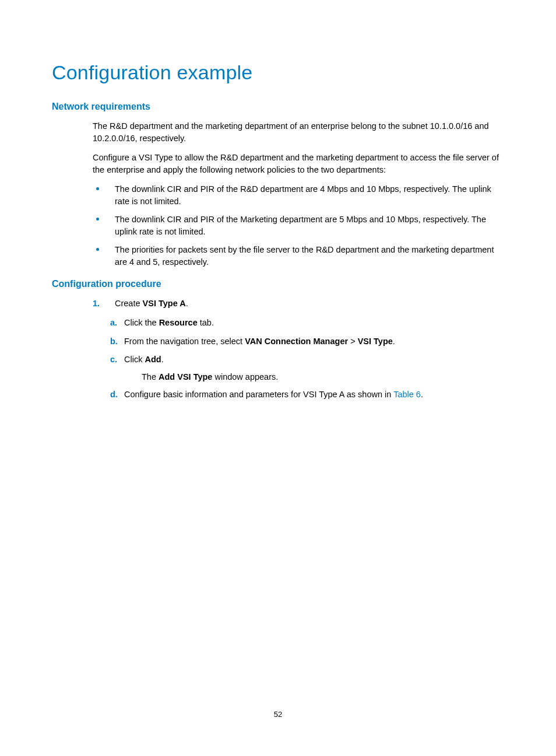 This screenshot has width=556, height=756. I want to click on text: From the navigation tree, select, so click(184, 341).